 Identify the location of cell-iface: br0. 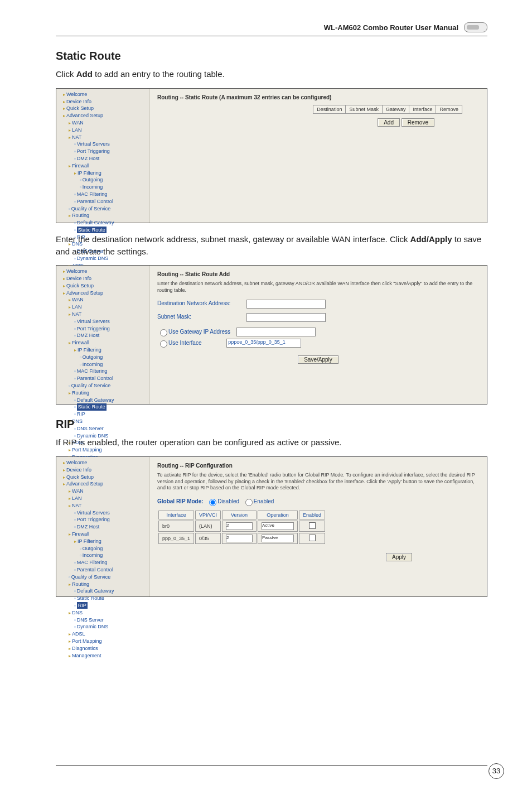
(176, 526).